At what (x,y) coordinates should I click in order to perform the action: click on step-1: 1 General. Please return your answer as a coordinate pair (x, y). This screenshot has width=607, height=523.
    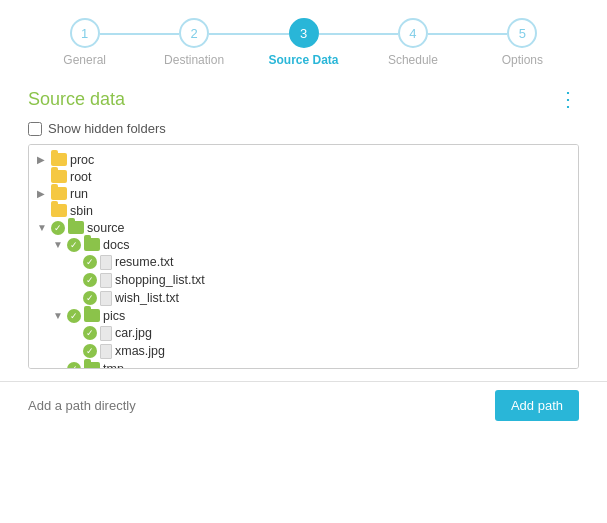
    Looking at the image, I should click on (84, 42).